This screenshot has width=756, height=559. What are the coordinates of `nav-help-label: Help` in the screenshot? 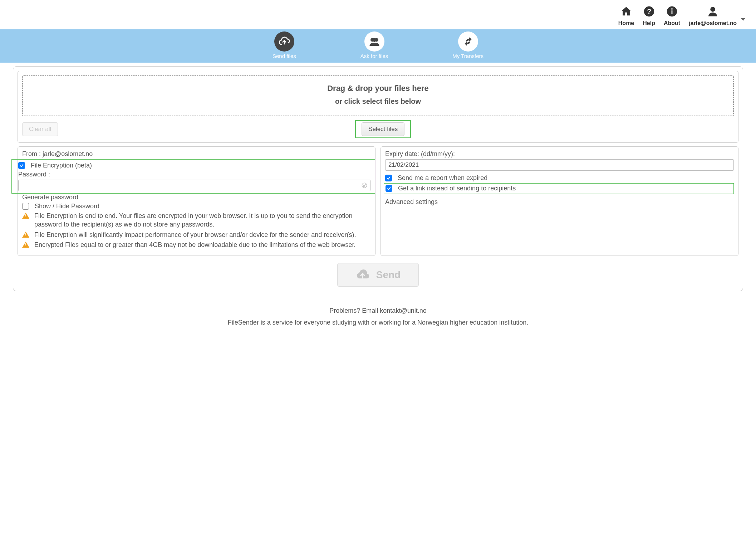 It's located at (649, 23).